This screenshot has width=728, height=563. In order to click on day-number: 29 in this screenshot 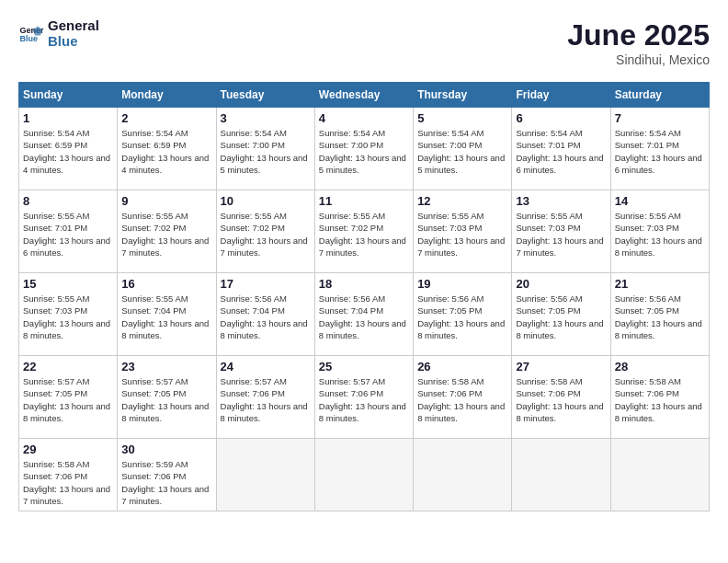, I will do `click(68, 449)`.